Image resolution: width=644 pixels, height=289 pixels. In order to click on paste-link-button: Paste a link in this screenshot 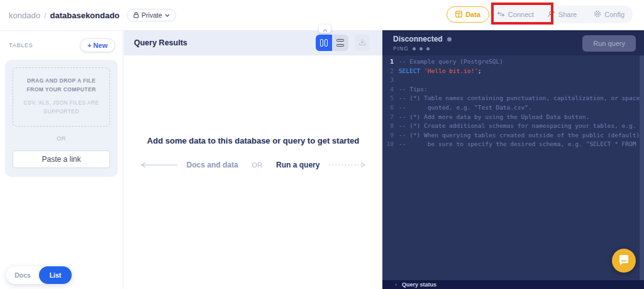, I will do `click(62, 159)`.